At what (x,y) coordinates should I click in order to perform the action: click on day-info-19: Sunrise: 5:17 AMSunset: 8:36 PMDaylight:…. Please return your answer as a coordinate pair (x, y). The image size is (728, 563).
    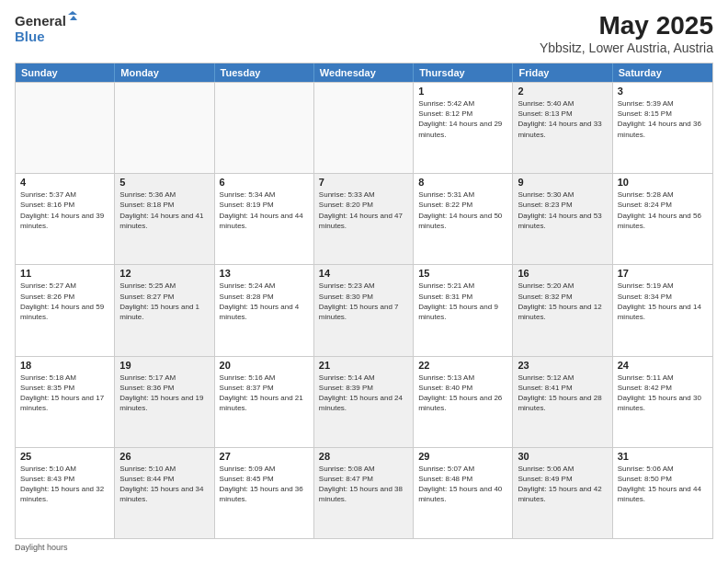
    Looking at the image, I should click on (164, 394).